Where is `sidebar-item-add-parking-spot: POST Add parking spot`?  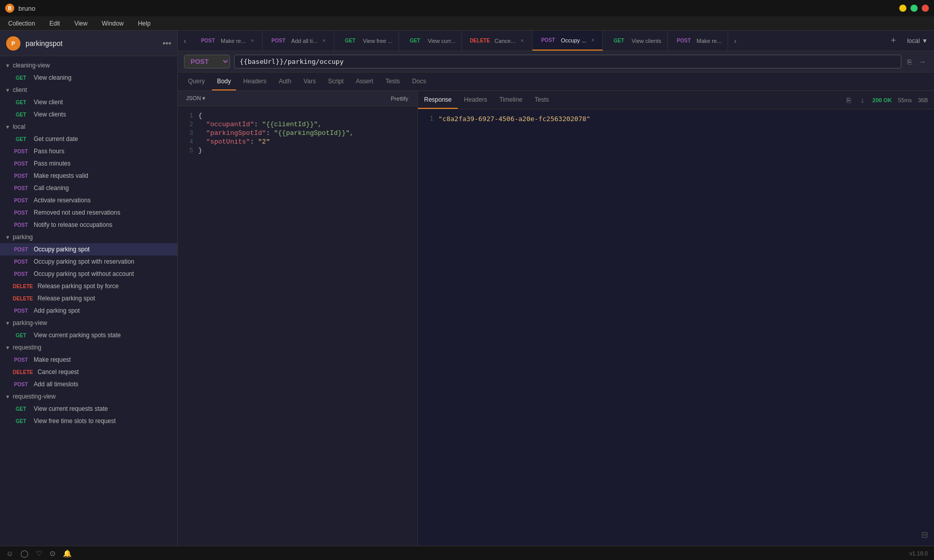 sidebar-item-add-parking-spot: POST Add parking spot is located at coordinates (89, 311).